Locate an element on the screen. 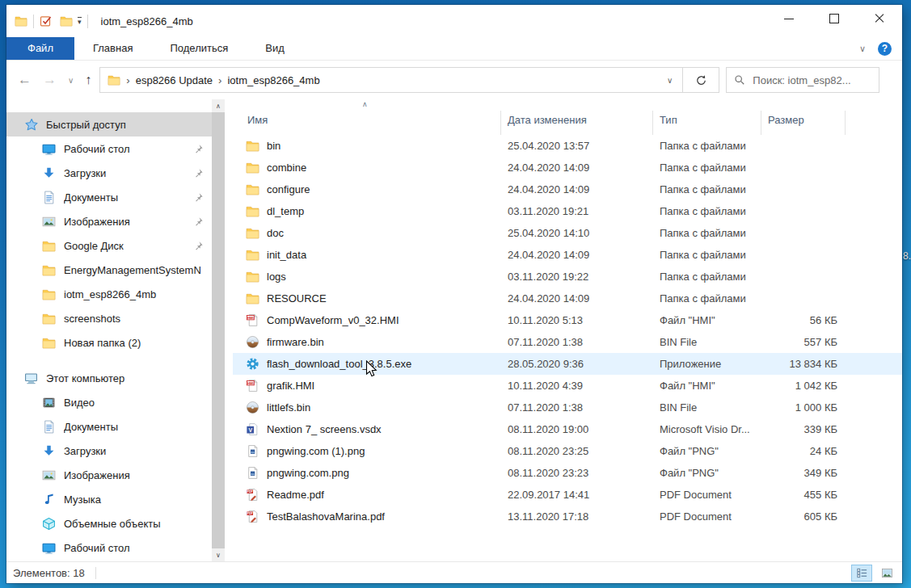 Image resolution: width=911 pixels, height=588 pixels. ribbon-tab-3: Вид is located at coordinates (275, 48).